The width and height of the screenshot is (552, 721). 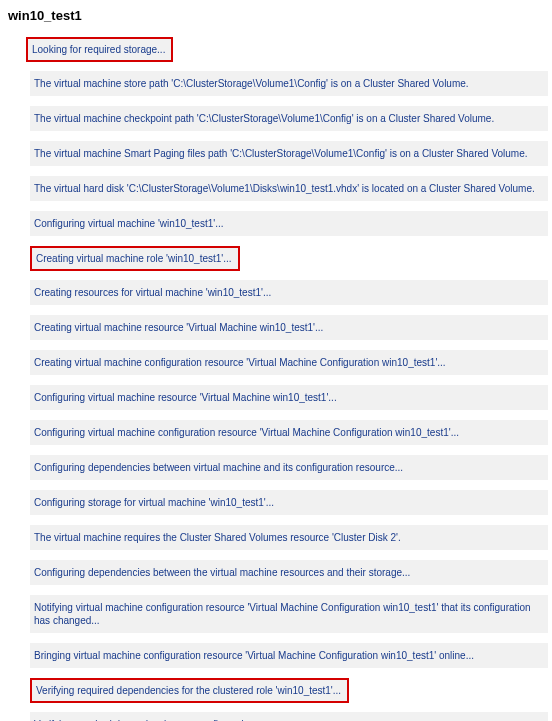 I want to click on log-row: Configuring virtual machine configuratio…, so click(x=289, y=432).